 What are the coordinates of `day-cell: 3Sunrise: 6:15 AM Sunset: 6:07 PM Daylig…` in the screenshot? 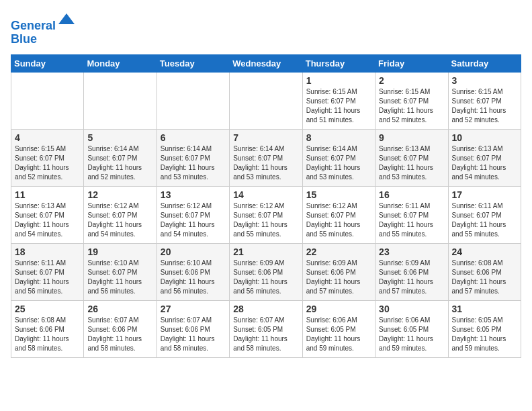 It's located at (484, 101).